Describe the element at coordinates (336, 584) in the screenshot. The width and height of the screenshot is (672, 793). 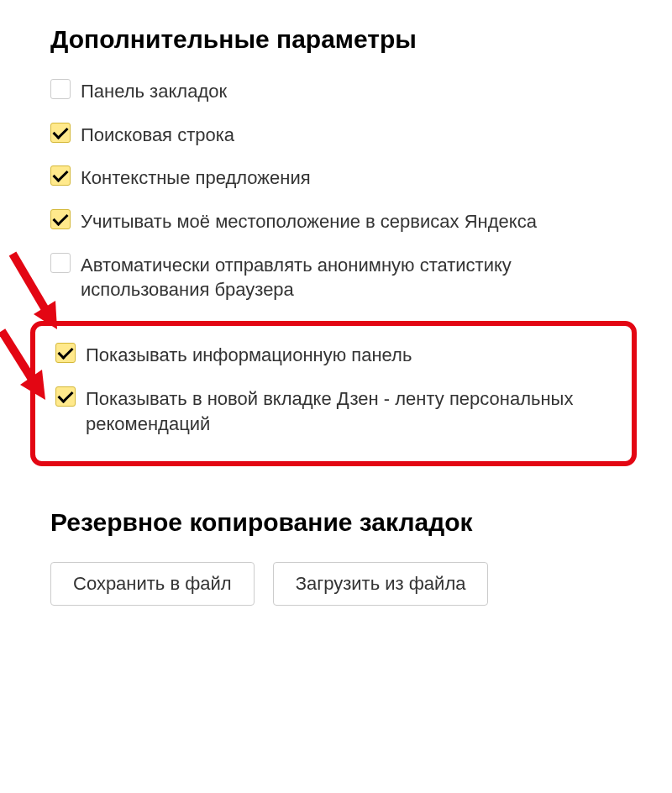
I see `backup-buttons-row: Сохранить в файл Загрузить из файла` at that location.